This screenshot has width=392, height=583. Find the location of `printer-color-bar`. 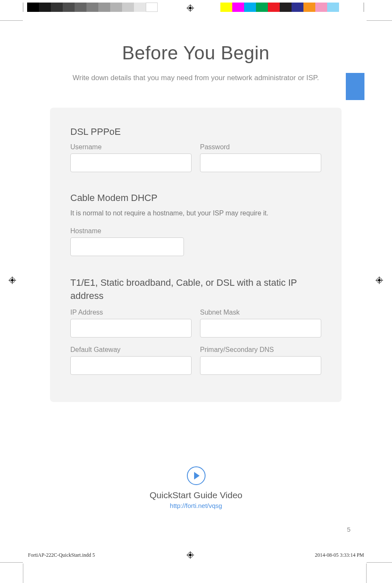

printer-color-bar is located at coordinates (196, 7).